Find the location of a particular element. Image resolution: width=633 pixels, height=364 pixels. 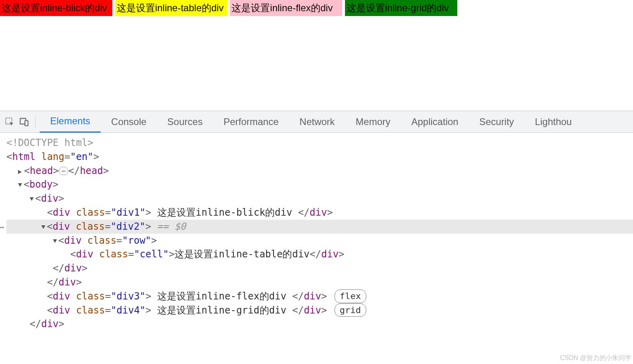

box-inline-grid: 这是设置inline-grid的div is located at coordinates (401, 8).